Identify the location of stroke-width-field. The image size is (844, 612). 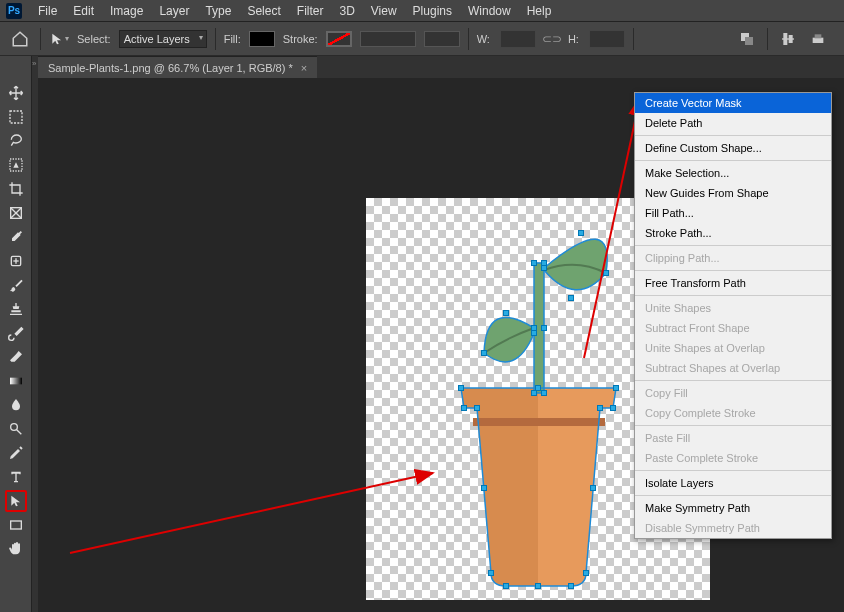
(388, 39).